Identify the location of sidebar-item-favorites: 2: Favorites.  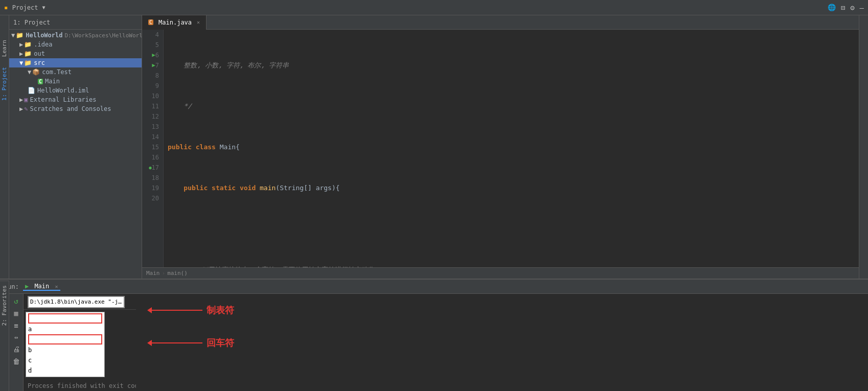
(4, 306).